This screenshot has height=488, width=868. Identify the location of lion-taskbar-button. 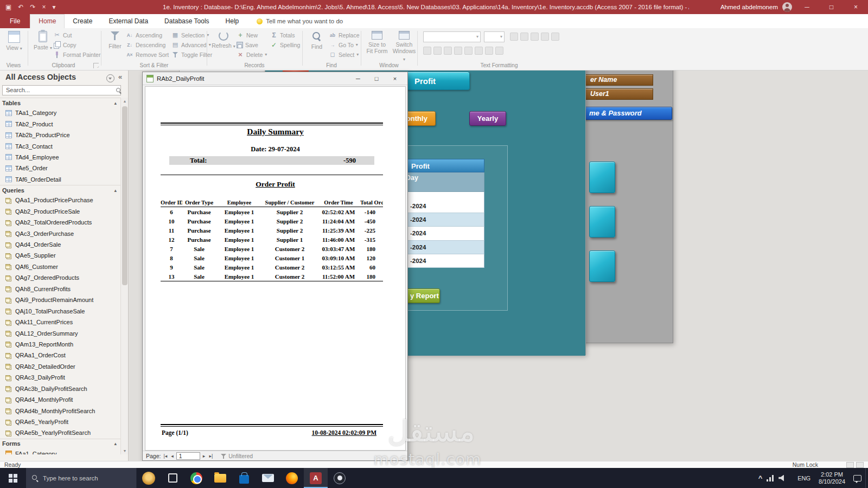
(149, 478).